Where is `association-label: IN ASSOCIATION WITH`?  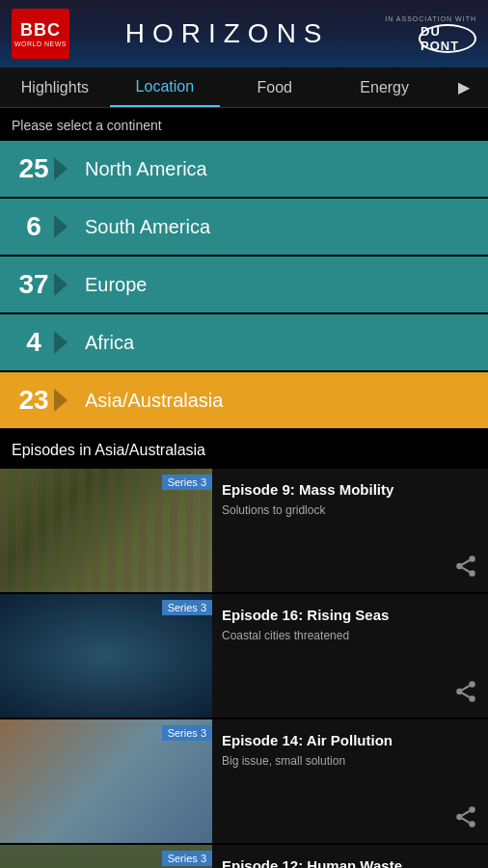
association-label: IN ASSOCIATION WITH is located at coordinates (430, 19).